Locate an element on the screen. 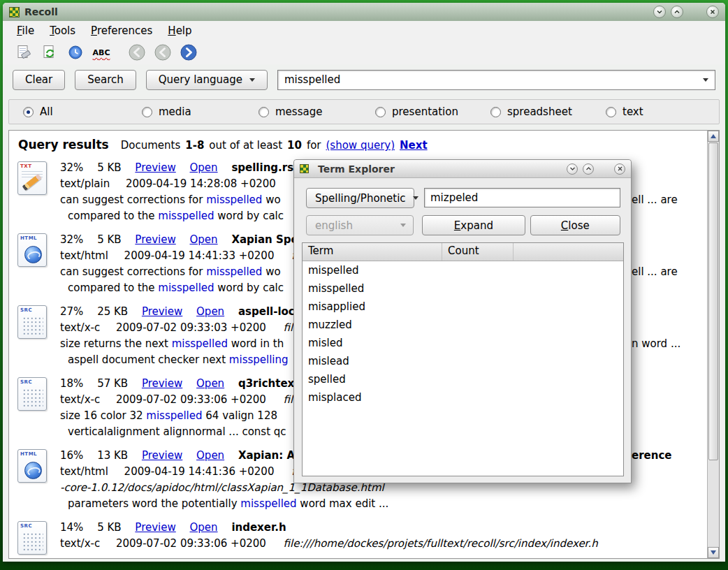 This screenshot has height=570, width=728. page-title: Query results is located at coordinates (64, 145).